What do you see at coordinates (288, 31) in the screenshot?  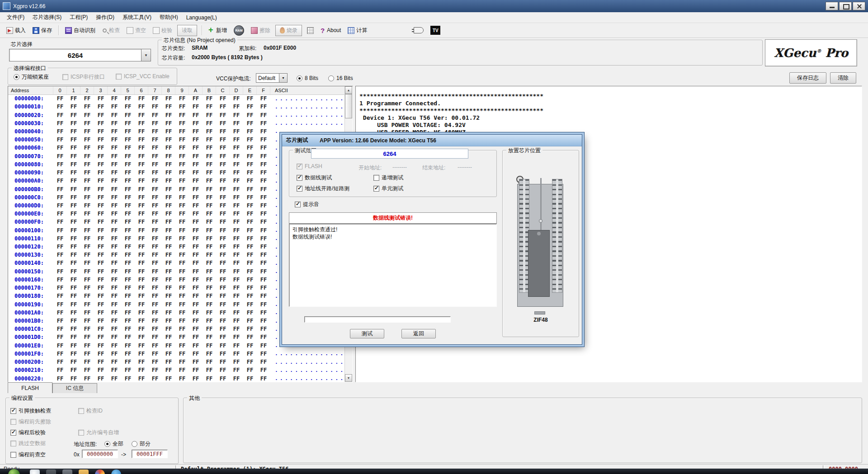 I see `burn-button: 烧录` at bounding box center [288, 31].